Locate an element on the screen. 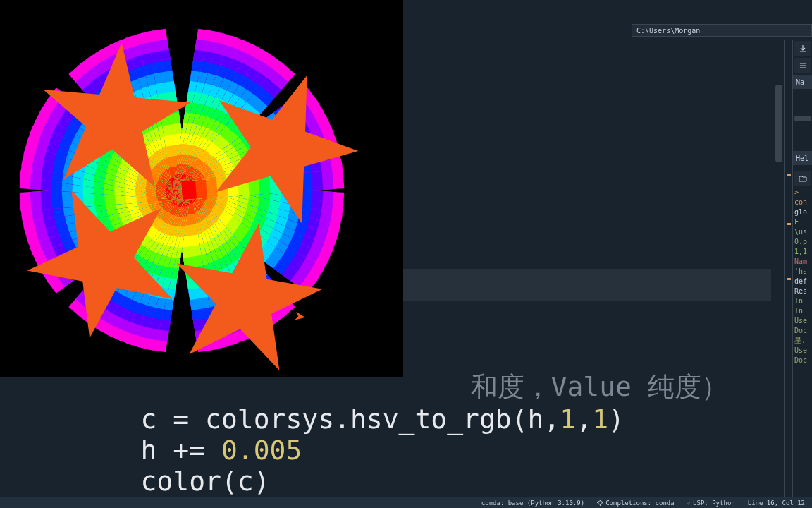  console-line: 0.p is located at coordinates (802, 242).